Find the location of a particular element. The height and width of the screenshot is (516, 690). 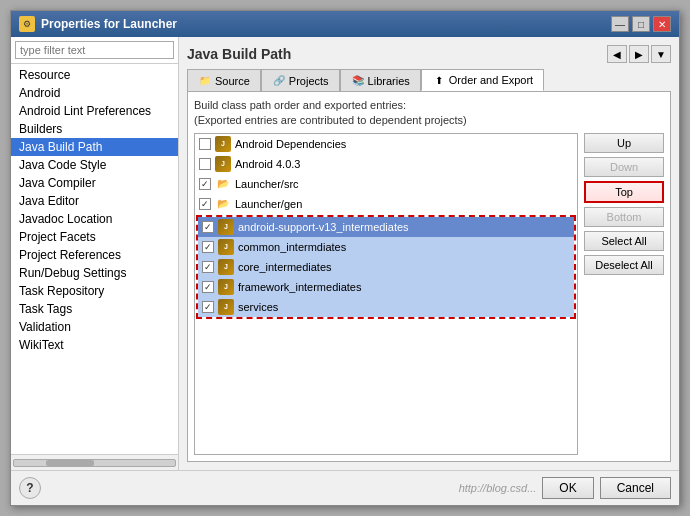

checkbox-services is located at coordinates (208, 307).